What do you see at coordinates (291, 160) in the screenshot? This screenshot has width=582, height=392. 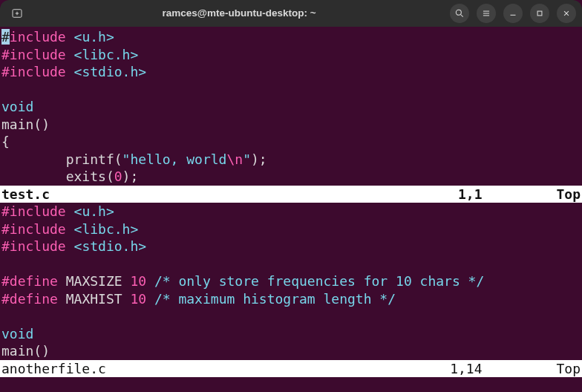 I see `code-line: printf("hello, world\n");` at bounding box center [291, 160].